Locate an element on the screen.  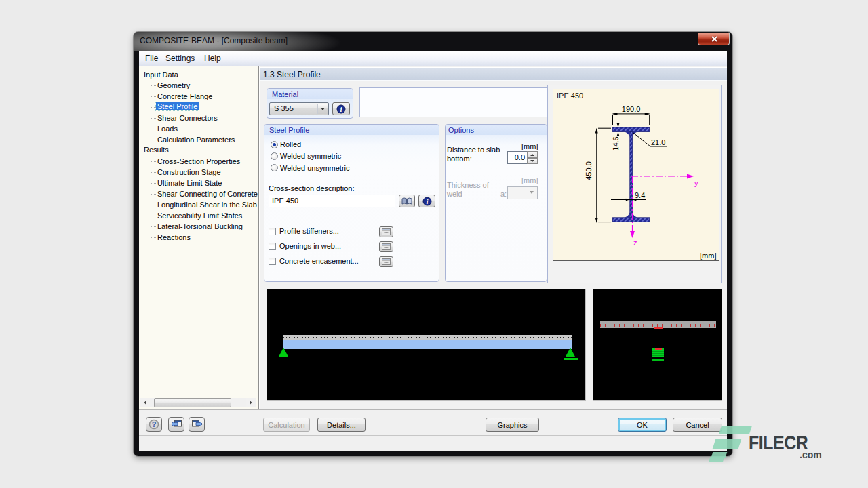
svg-text: 9.4 is located at coordinates (640, 195).